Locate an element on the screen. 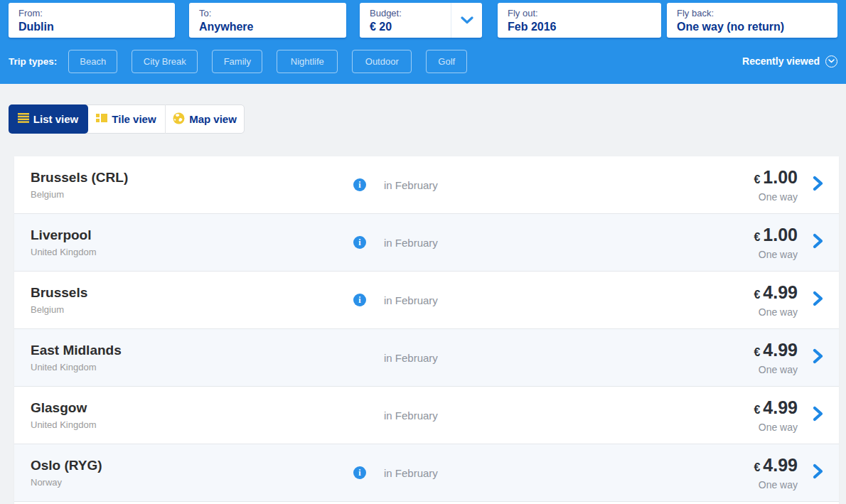 Image resolution: width=846 pixels, height=504 pixels. price-amount: 1.00 is located at coordinates (781, 235).